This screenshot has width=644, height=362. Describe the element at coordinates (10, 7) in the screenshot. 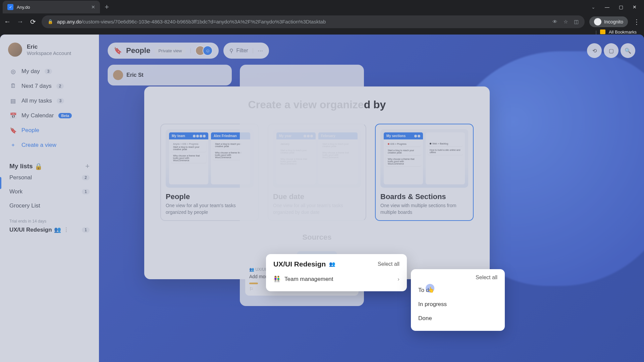

I see `favicon-icon: ✓` at that location.